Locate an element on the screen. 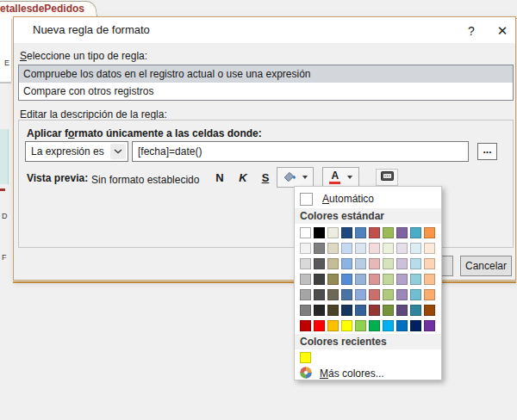 This screenshot has height=420, width=517. swatch-row is located at coordinates (367, 279).